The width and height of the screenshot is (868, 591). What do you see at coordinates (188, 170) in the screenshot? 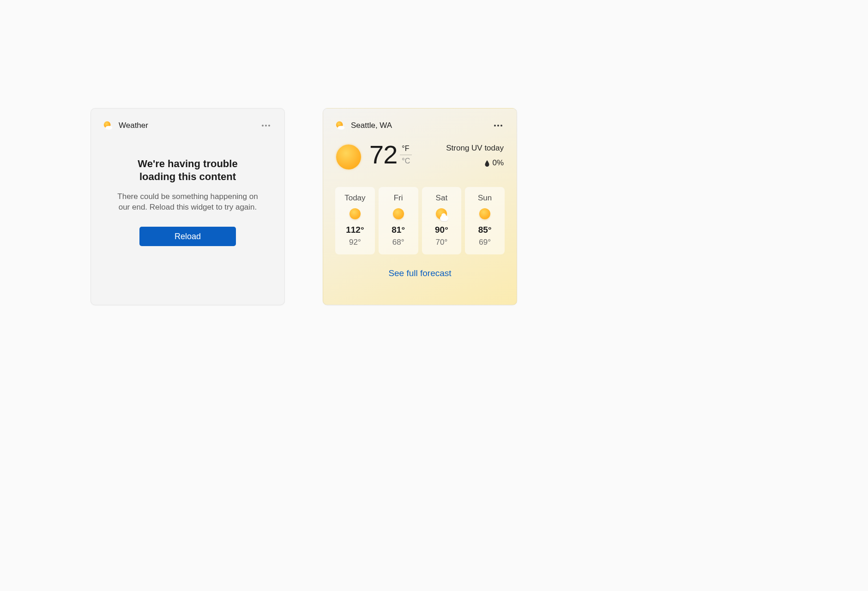
I see `error-heading: We're having trouble loading this conten…` at bounding box center [188, 170].